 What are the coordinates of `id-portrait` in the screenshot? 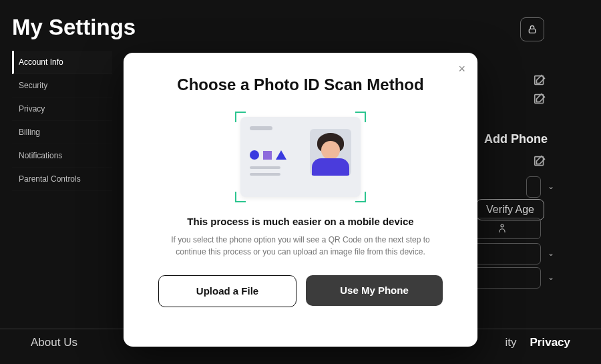 It's located at (331, 152).